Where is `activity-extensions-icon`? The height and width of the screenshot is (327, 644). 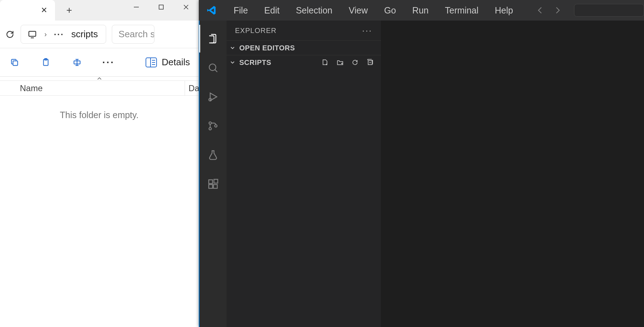 activity-extensions-icon is located at coordinates (213, 184).